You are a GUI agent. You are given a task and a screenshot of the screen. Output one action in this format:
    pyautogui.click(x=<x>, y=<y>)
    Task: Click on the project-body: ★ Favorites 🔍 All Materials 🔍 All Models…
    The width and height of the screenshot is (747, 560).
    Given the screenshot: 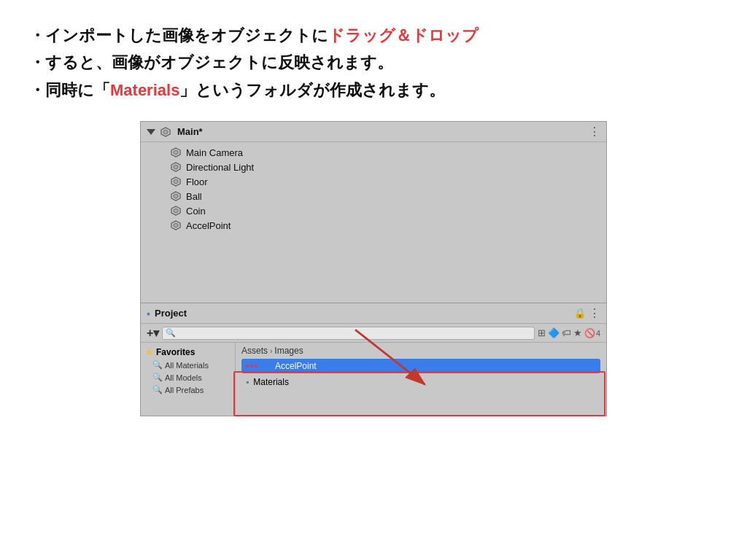 What is the action you would take?
    pyautogui.click(x=374, y=379)
    